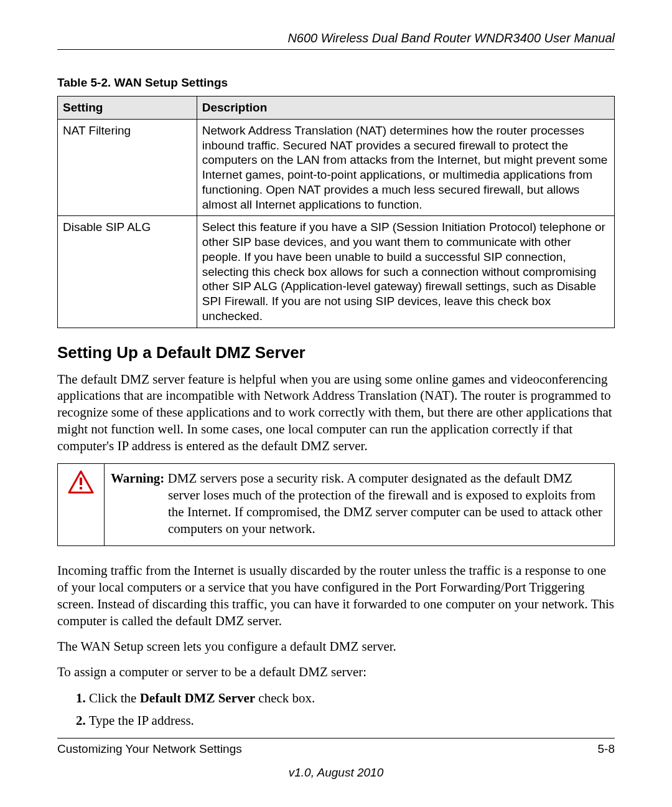  What do you see at coordinates (336, 672) in the screenshot?
I see `dmz-paragraph-4: To assign a computer or server to be a d…` at bounding box center [336, 672].